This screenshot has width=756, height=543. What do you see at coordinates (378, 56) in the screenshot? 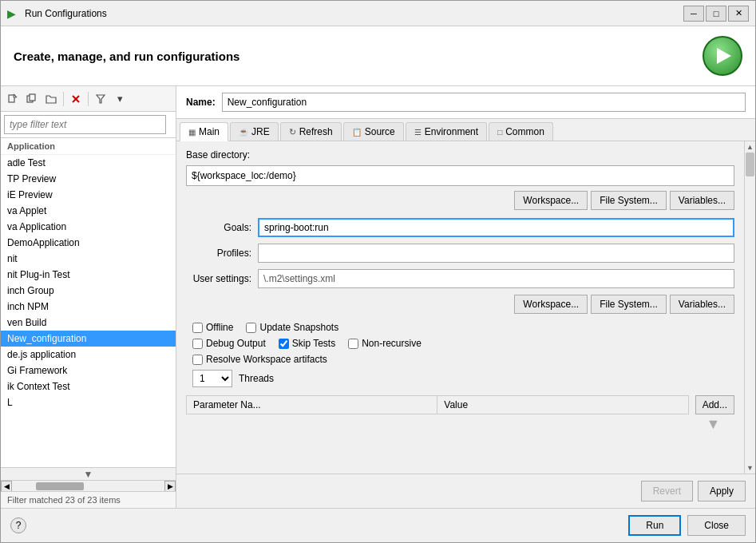
I see `header: Create, manage, and run configurations` at bounding box center [378, 56].